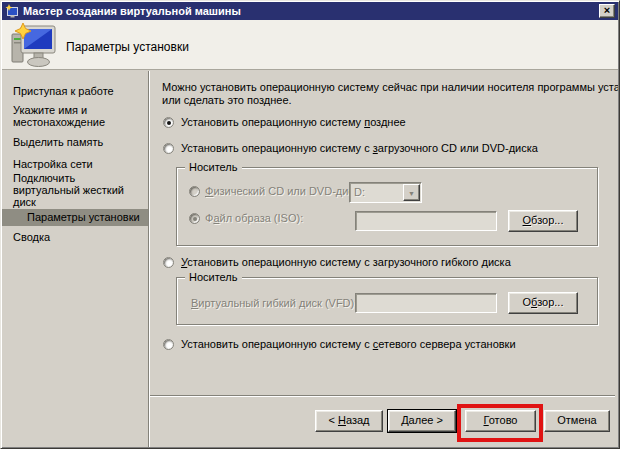 The width and height of the screenshot is (620, 449). Describe the element at coordinates (390, 100) in the screenshot. I see `intro-text-line2: или сделать это позднее.` at that location.